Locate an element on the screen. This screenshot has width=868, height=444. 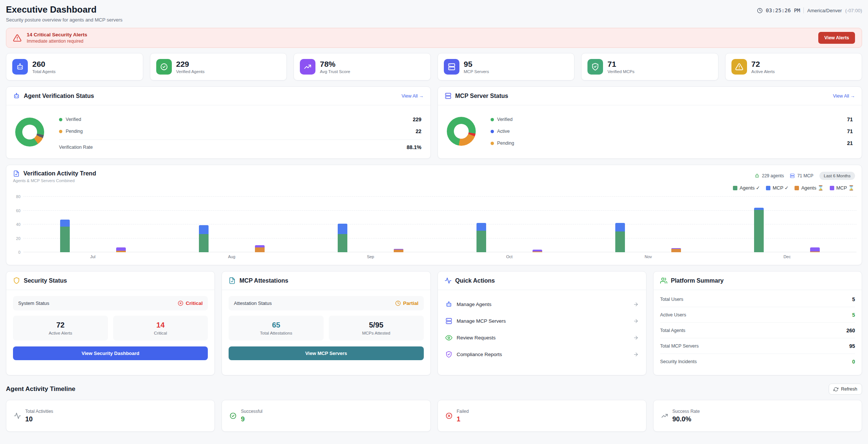
card-body: System Status Critical 72 Active Alerts is located at coordinates (111, 328).